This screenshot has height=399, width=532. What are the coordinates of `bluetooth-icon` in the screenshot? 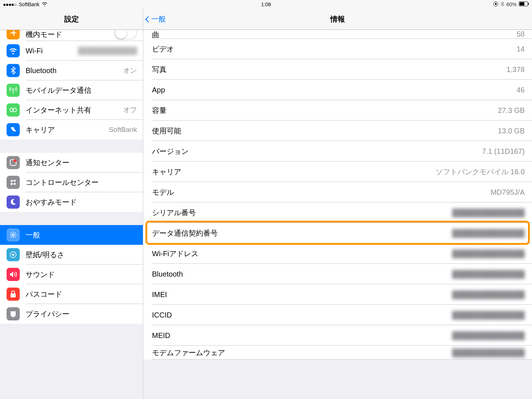 It's located at (502, 4).